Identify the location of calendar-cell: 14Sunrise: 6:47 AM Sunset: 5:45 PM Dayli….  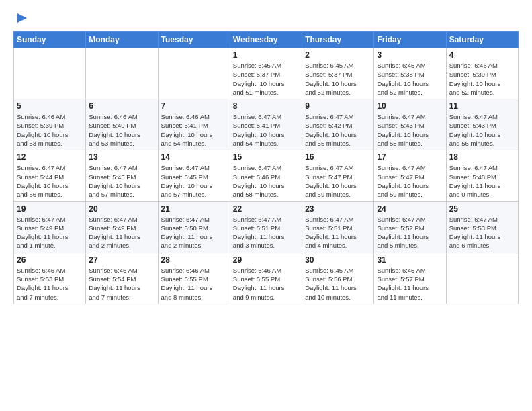
(193, 176).